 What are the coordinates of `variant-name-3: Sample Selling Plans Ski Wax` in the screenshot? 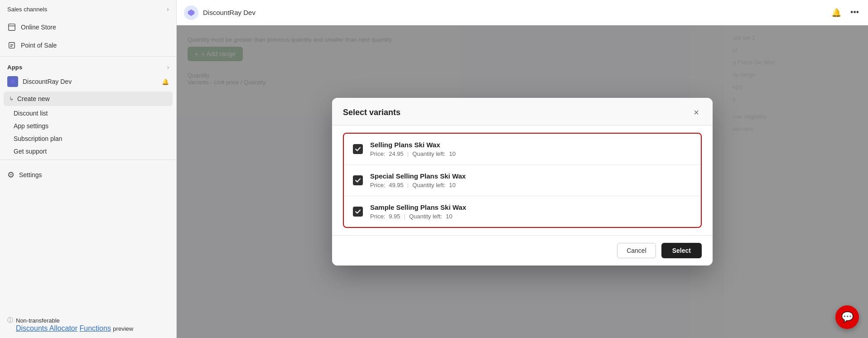 It's located at (531, 208).